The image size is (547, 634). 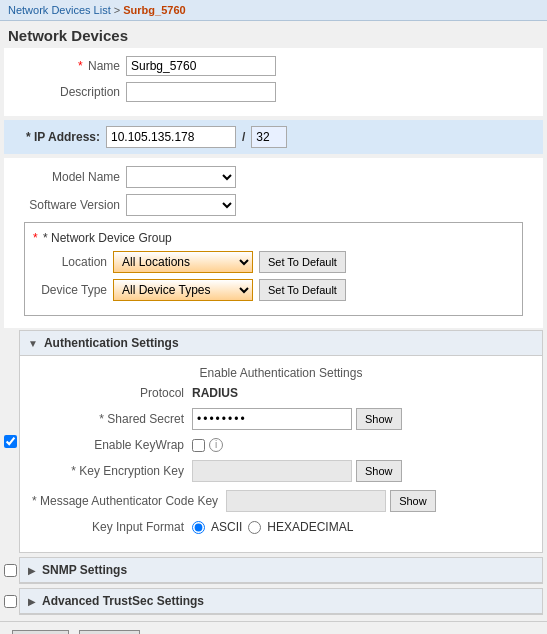 I want to click on snmp-header-text: SNMP Settings, so click(x=84, y=570).